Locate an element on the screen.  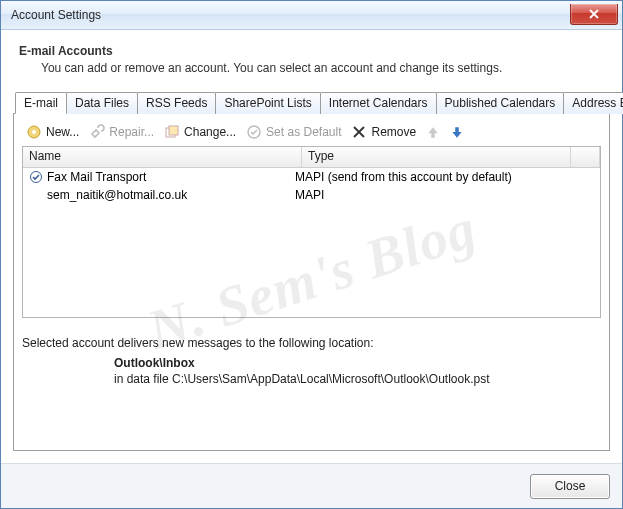
tab-sharepoint-lists: SharePoint Lists is located at coordinates (268, 103).